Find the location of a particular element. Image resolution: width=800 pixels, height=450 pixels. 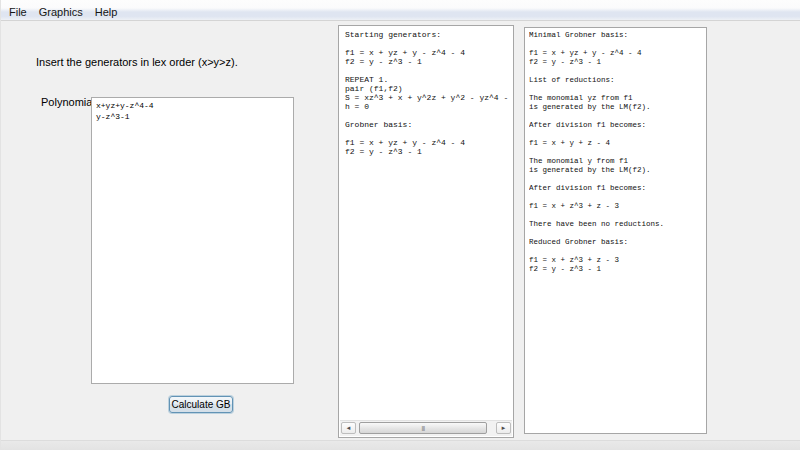

calculate-gb-button: Calculate GB is located at coordinates (201, 404).